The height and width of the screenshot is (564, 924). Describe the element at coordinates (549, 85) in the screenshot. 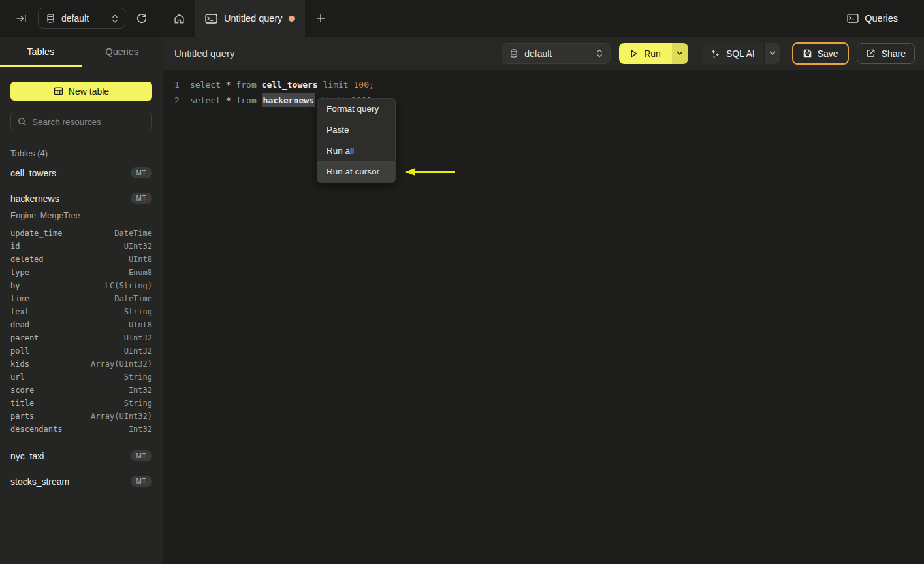

I see `code-line-1: 1 select * from cell_towers limit 100;` at that location.